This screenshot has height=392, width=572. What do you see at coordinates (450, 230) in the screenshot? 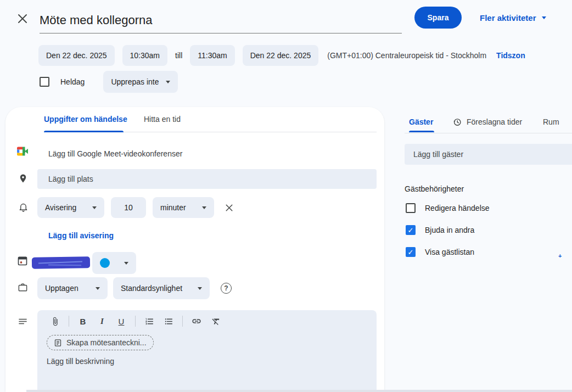
I see `permission-label: Bjuda in andra` at bounding box center [450, 230].